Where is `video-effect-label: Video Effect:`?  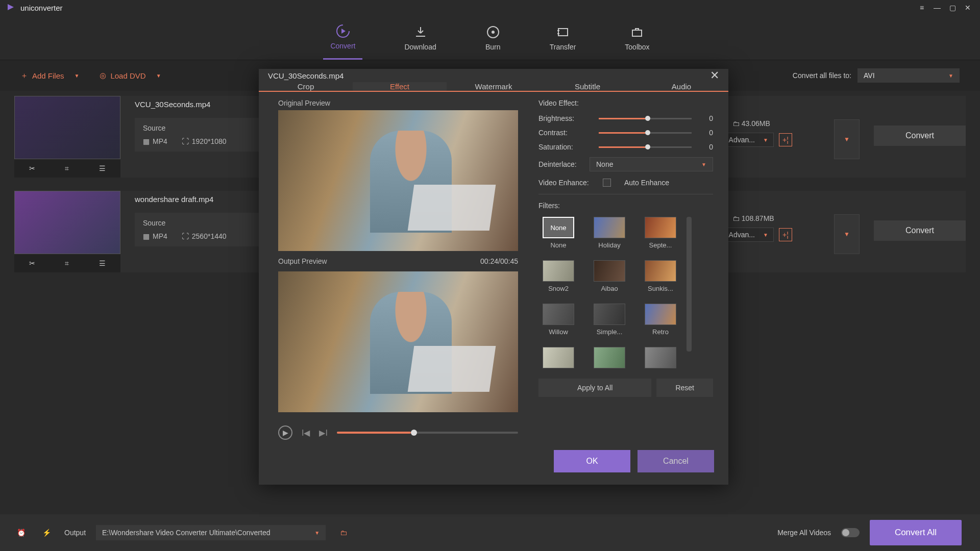 video-effect-label: Video Effect: is located at coordinates (626, 103).